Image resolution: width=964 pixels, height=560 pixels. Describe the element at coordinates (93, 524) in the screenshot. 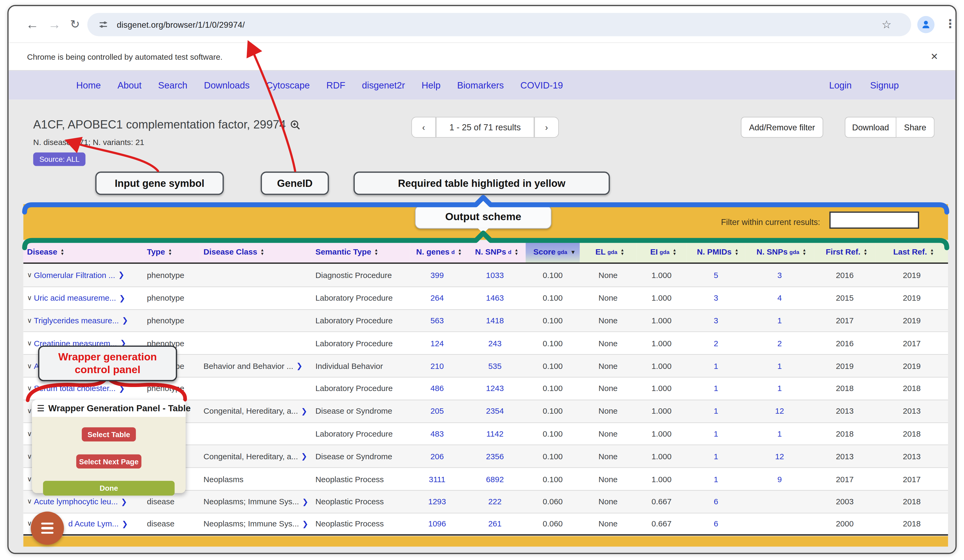

I see `disease-link: d Acute Lym...` at that location.